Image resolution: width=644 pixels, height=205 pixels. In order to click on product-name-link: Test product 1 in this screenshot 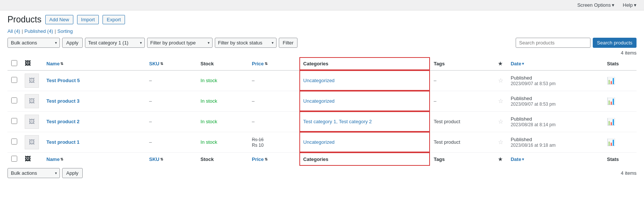, I will do `click(63, 142)`.